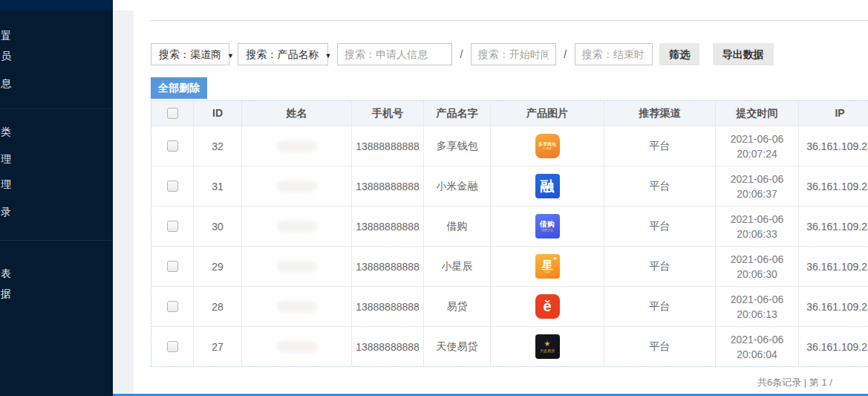  I want to click on header-product: 产品名字, so click(457, 113).